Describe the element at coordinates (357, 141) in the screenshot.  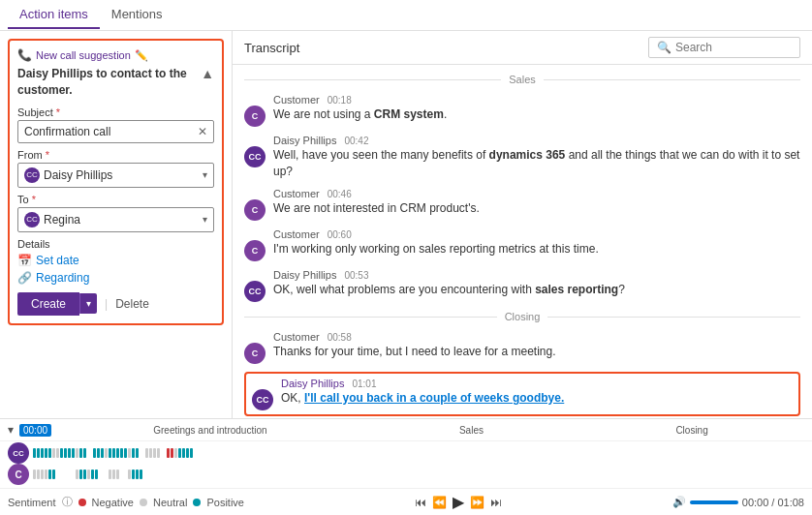
I see `message-time: 00:42` at that location.